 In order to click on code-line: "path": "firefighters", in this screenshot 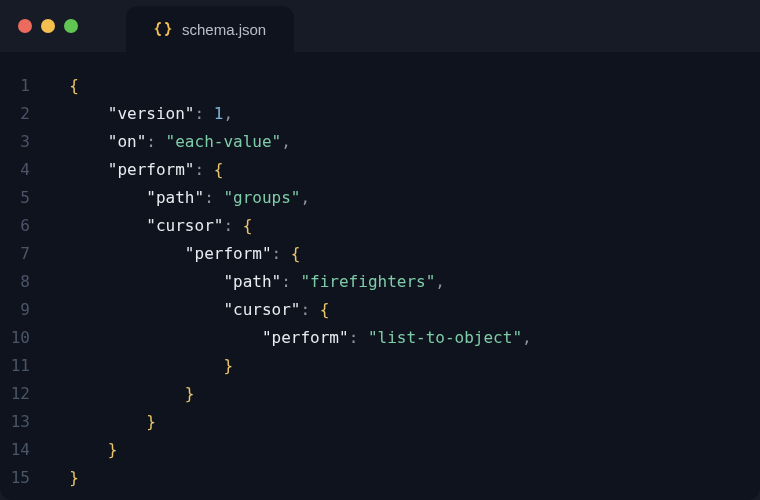, I will do `click(291, 282)`.